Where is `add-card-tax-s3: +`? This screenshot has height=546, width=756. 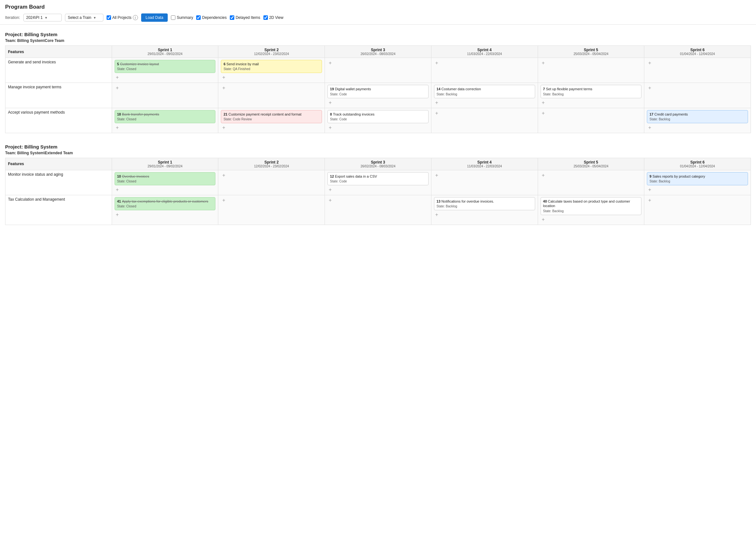
add-card-tax-s3: + is located at coordinates (330, 200).